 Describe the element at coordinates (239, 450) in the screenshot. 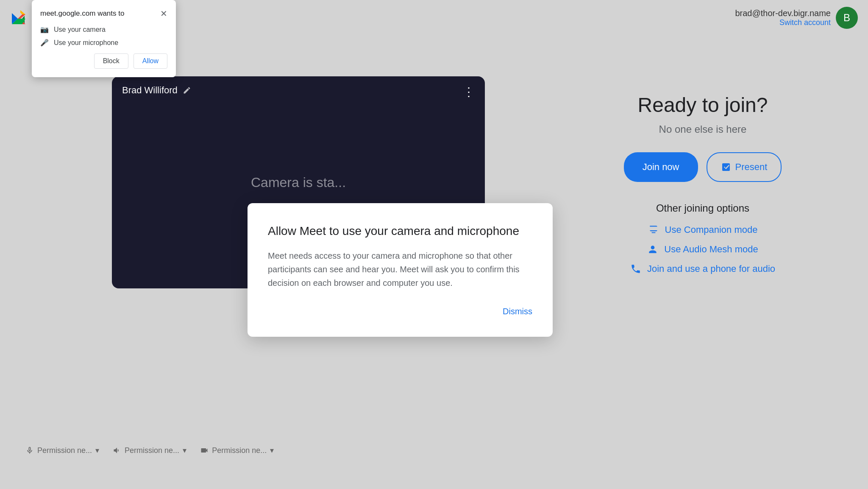

I see `permission-text-3: Permission ne...` at that location.